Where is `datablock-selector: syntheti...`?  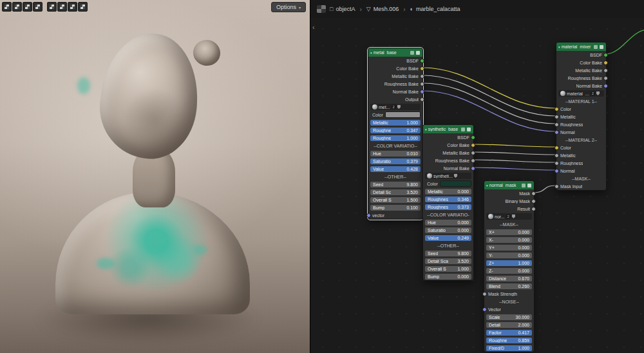
datablock-selector: syntheti... is located at coordinates (448, 176).